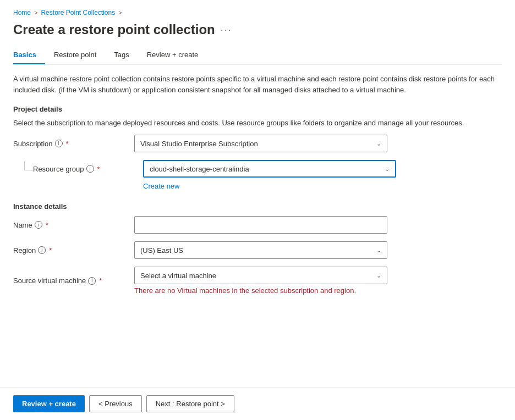 This screenshot has height=420, width=515. Describe the element at coordinates (199, 144) in the screenshot. I see `subscription-value: Visual Studio Enterprise Subscription` at that location.